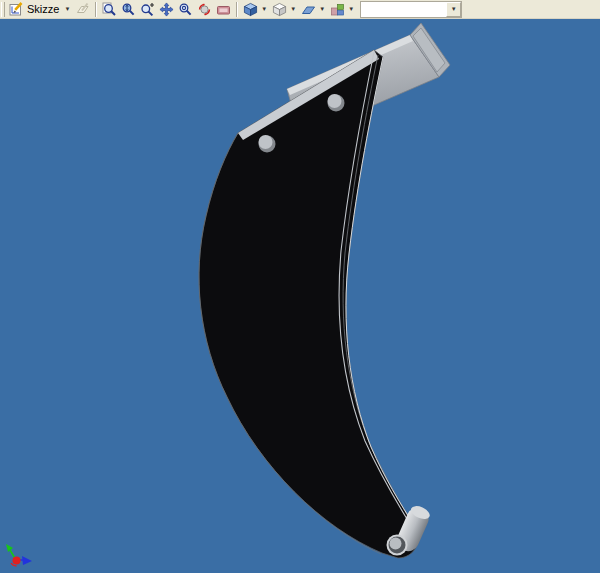 The image size is (600, 573). Describe the element at coordinates (342, 10) in the screenshot. I see `appearance-button: ▼` at that location.